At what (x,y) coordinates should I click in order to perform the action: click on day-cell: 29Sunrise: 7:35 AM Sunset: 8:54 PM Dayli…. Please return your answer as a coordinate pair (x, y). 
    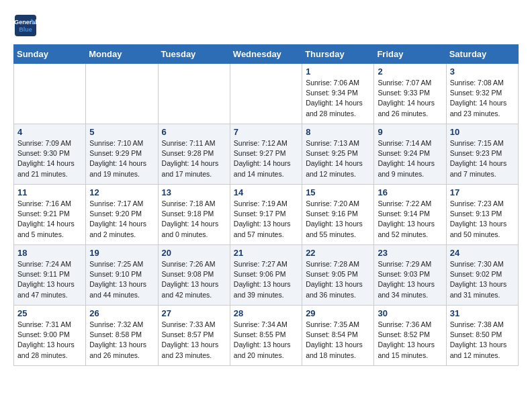
    Looking at the image, I should click on (339, 336).